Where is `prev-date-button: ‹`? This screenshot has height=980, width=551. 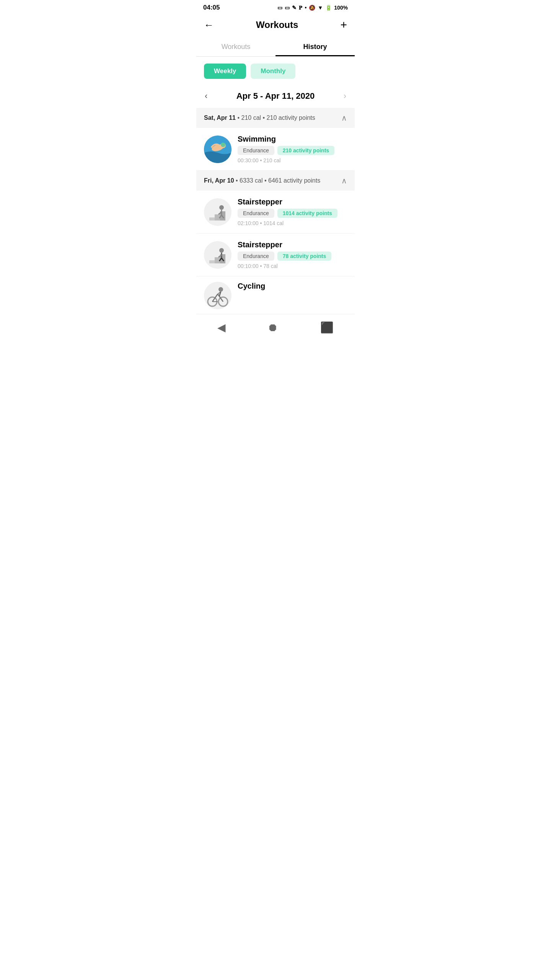 prev-date-button: ‹ is located at coordinates (206, 96).